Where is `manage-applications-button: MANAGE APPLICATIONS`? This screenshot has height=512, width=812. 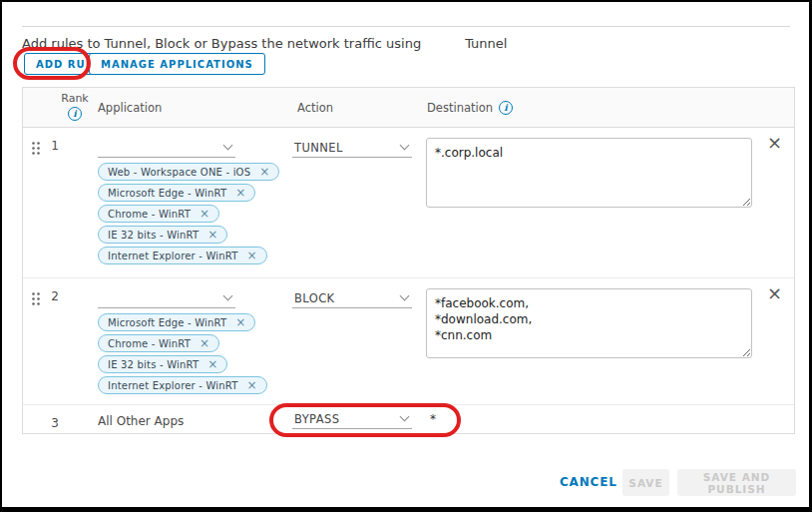 manage-applications-button: MANAGE APPLICATIONS is located at coordinates (178, 64).